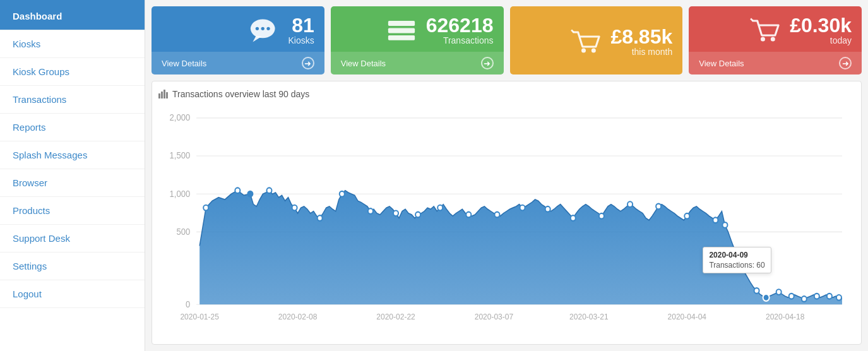  Describe the element at coordinates (72, 128) in the screenshot. I see `sidebar-item-reports: Reports` at that location.